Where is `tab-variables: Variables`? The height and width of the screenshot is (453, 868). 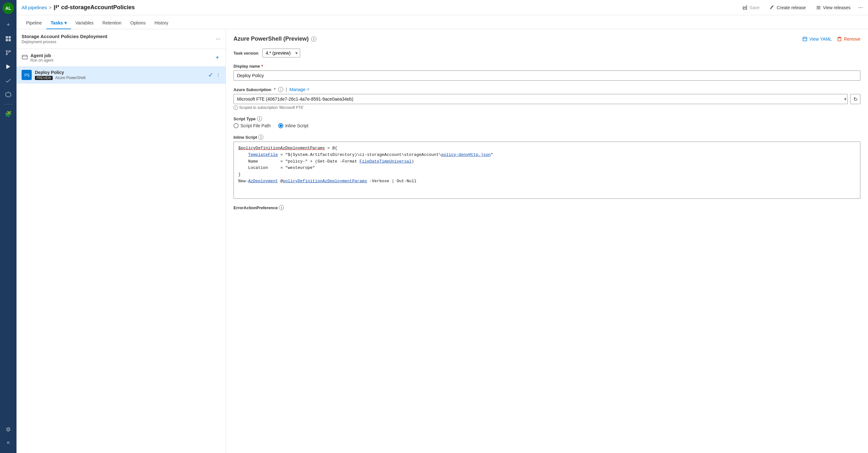
tab-variables: Variables is located at coordinates (85, 23).